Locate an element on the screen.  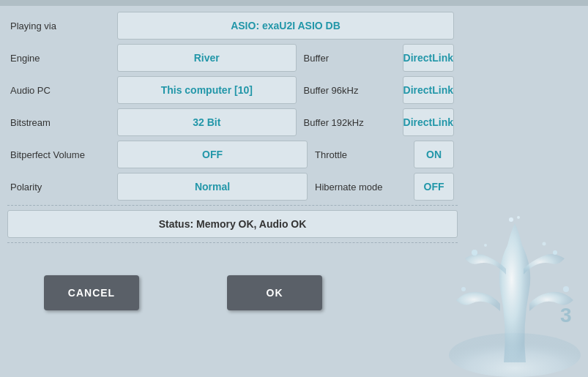
playing-via-label: Playing via is located at coordinates (62, 26).